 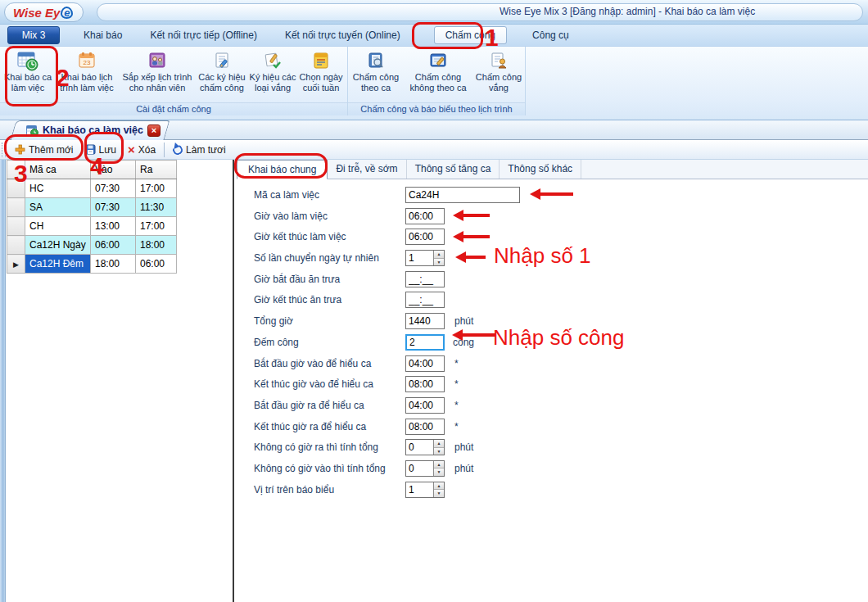 What do you see at coordinates (101, 150) in the screenshot?
I see `save-button: Lưu` at bounding box center [101, 150].